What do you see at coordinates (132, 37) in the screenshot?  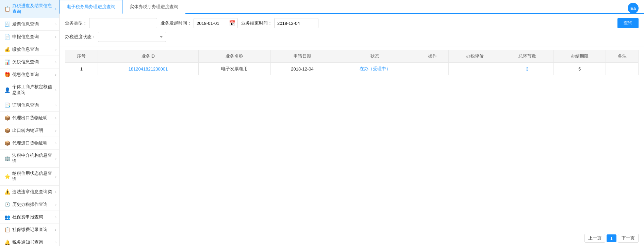 I see `progress-state-select` at bounding box center [132, 37].